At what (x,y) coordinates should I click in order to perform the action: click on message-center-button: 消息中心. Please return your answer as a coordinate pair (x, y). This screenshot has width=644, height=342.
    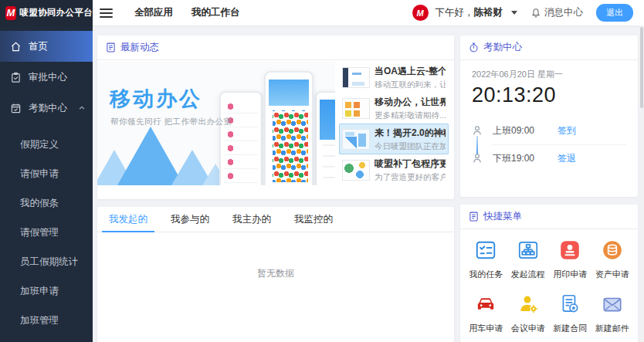
    Looking at the image, I should click on (557, 12).